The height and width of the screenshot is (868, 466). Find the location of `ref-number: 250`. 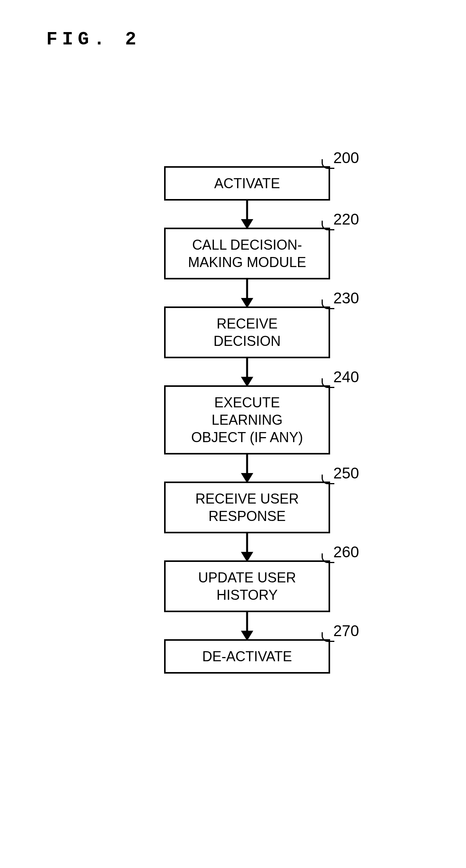

ref-number: 250 is located at coordinates (346, 473).